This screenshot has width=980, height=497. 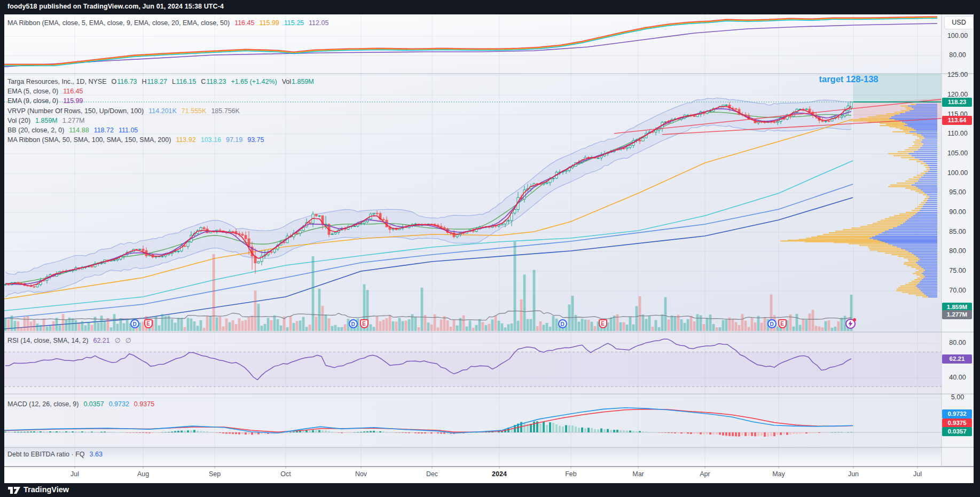 What do you see at coordinates (215, 474) in the screenshot?
I see `month-label: Sep` at bounding box center [215, 474].